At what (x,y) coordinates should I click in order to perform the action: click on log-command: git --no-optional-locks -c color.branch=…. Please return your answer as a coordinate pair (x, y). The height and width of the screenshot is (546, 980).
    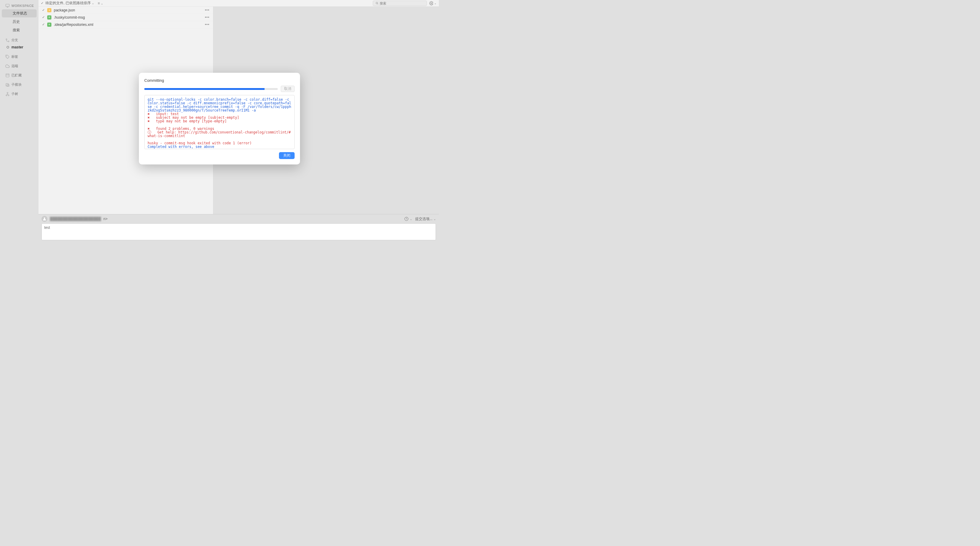
    Looking at the image, I should click on (220, 105).